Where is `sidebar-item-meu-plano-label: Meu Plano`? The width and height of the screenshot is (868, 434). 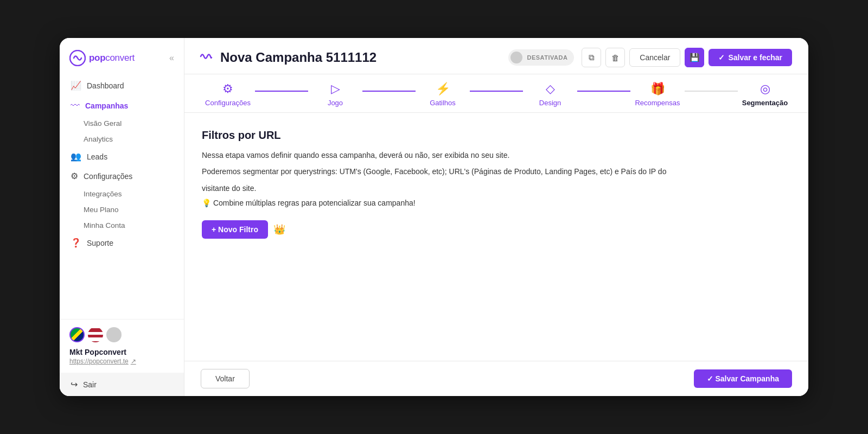 sidebar-item-meu-plano-label: Meu Plano is located at coordinates (101, 209).